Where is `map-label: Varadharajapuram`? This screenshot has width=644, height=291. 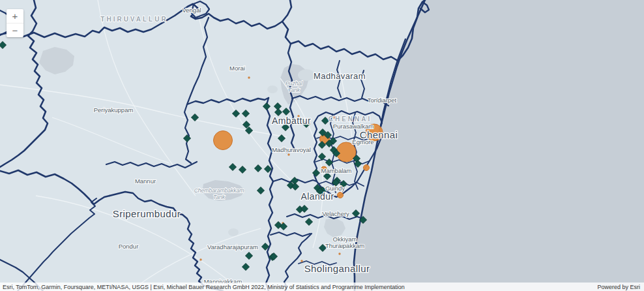
map-label: Varadharajapuram is located at coordinates (233, 247).